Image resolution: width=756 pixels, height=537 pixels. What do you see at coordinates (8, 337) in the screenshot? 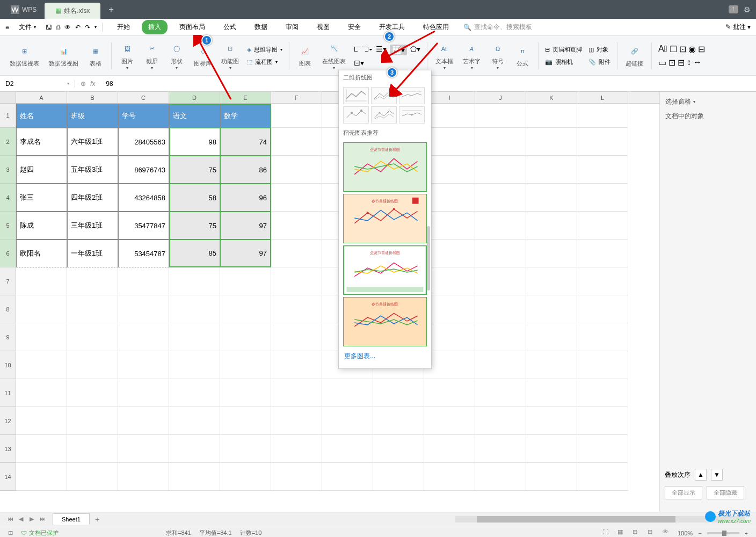
I see `row-header: 9` at bounding box center [8, 337].